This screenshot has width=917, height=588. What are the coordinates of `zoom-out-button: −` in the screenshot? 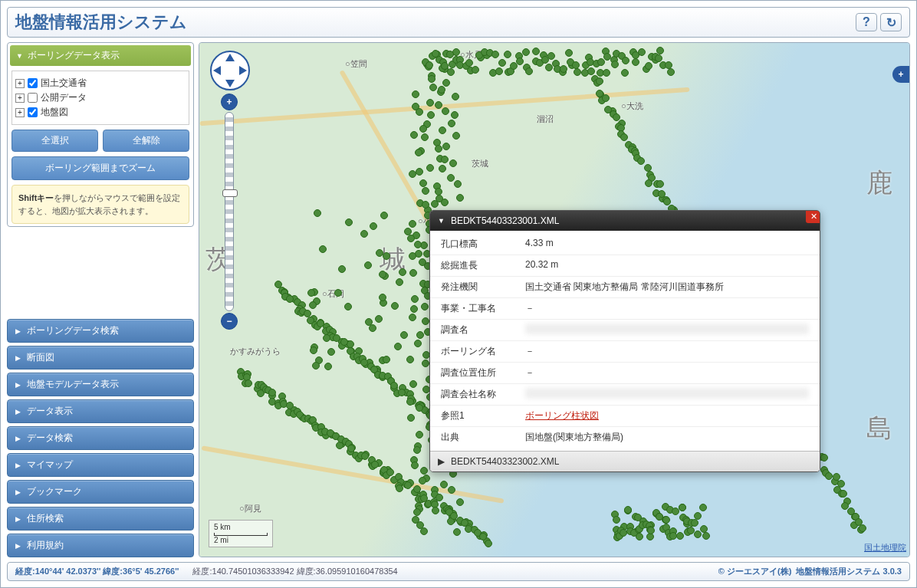 It's located at (229, 321).